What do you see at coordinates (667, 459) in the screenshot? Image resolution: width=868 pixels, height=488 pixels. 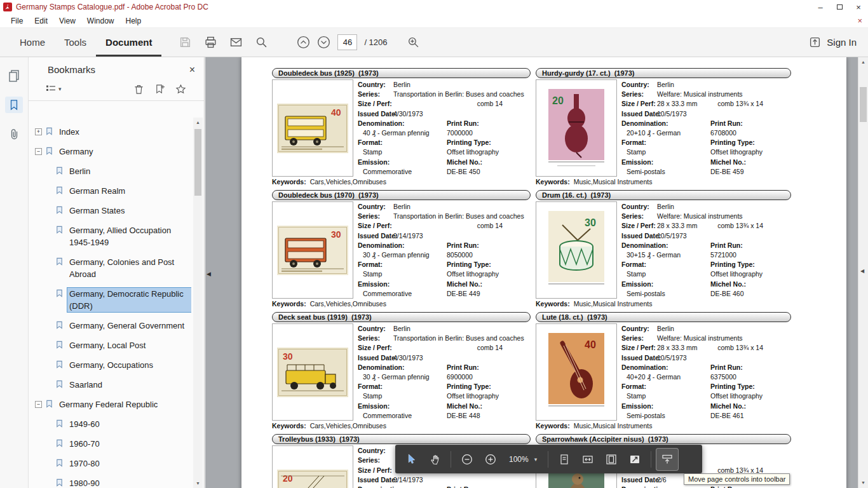 I see `dock-controls-icon` at bounding box center [667, 459].